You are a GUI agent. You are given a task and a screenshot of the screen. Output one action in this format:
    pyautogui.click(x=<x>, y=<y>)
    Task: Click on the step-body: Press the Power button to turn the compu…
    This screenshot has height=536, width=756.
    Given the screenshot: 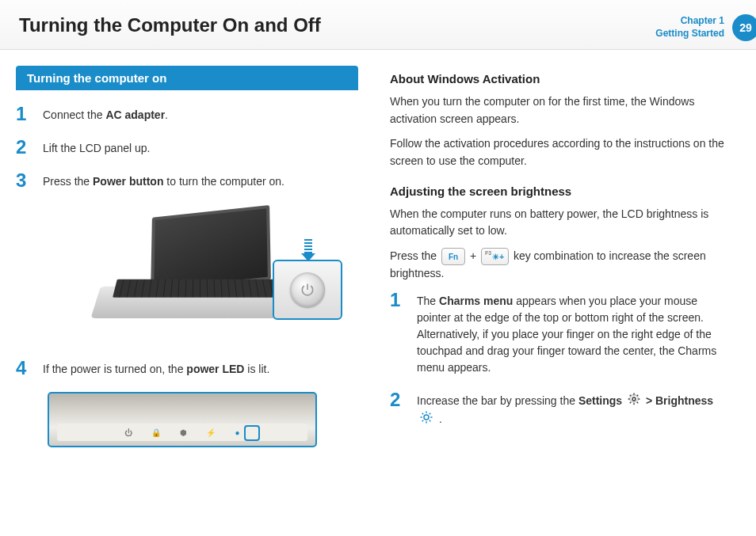 What is the action you would take?
    pyautogui.click(x=163, y=181)
    